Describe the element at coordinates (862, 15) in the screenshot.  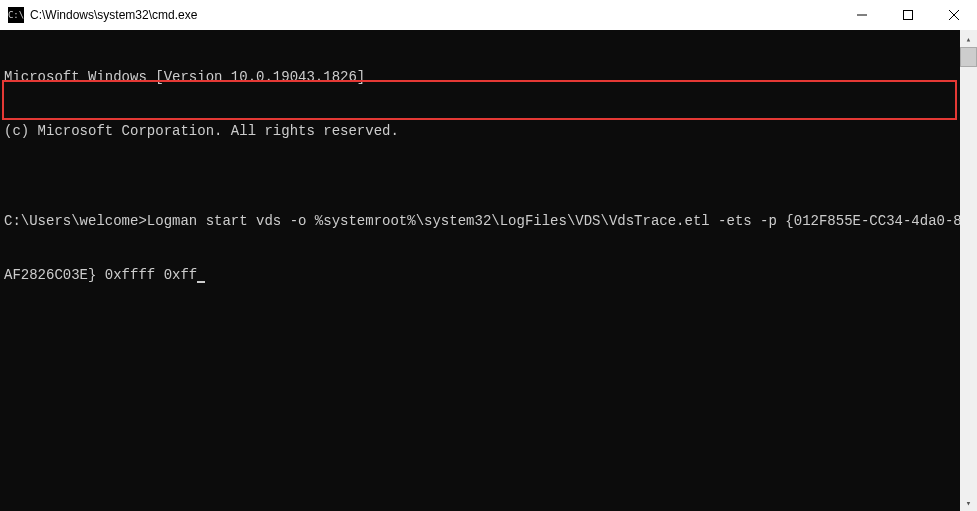
I see `minimize-button` at that location.